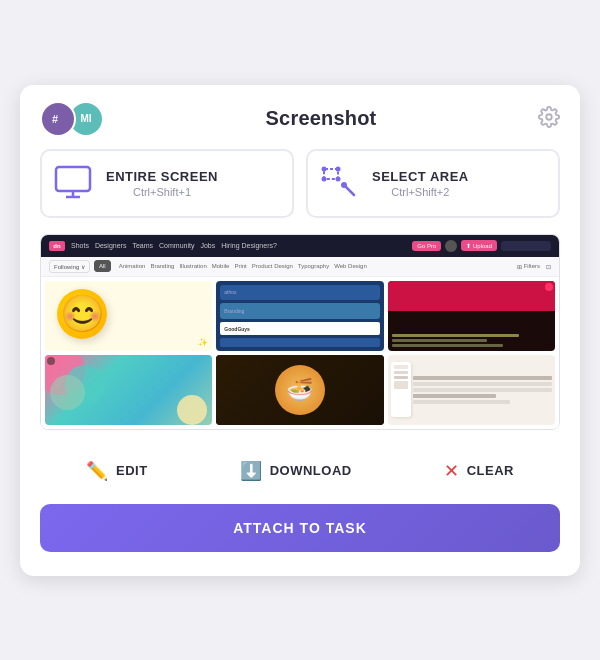 The height and width of the screenshot is (660, 600). I want to click on dribbble-nav-right: Go Pro ⬆ Upload, so click(482, 246).